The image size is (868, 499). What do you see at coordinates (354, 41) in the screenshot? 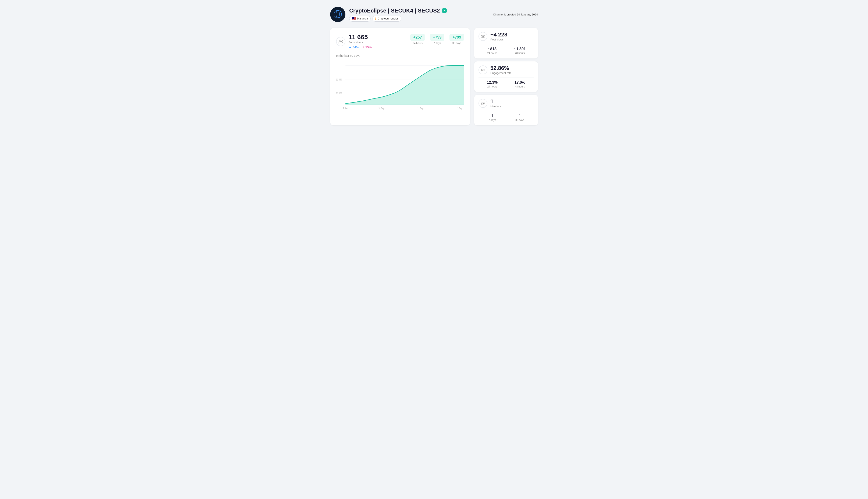
I see `subscriber-block: 11 665 Subscribers ▲ 84% ♀ 15%` at bounding box center [354, 41].